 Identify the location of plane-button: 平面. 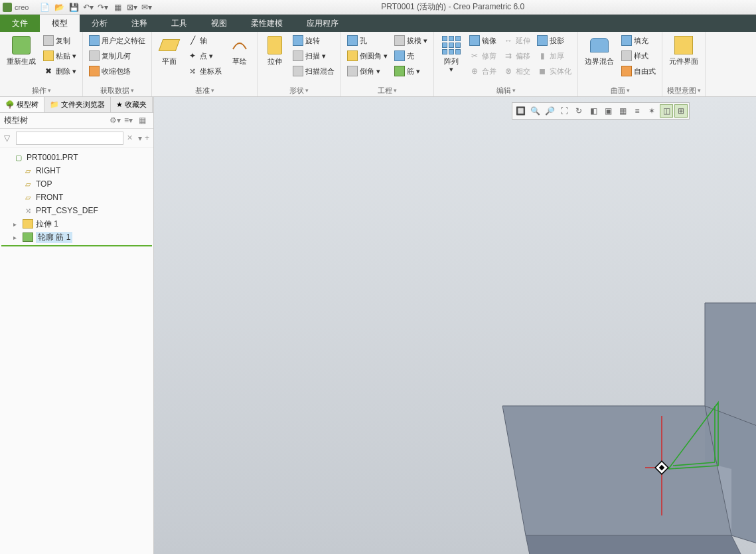
(169, 50).